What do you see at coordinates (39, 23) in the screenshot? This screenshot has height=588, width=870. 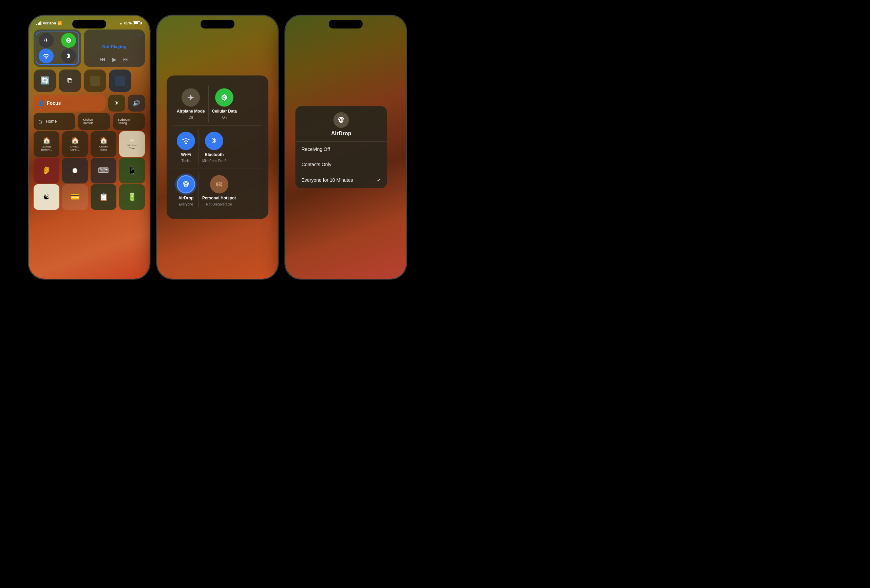 I see `signal-icon` at bounding box center [39, 23].